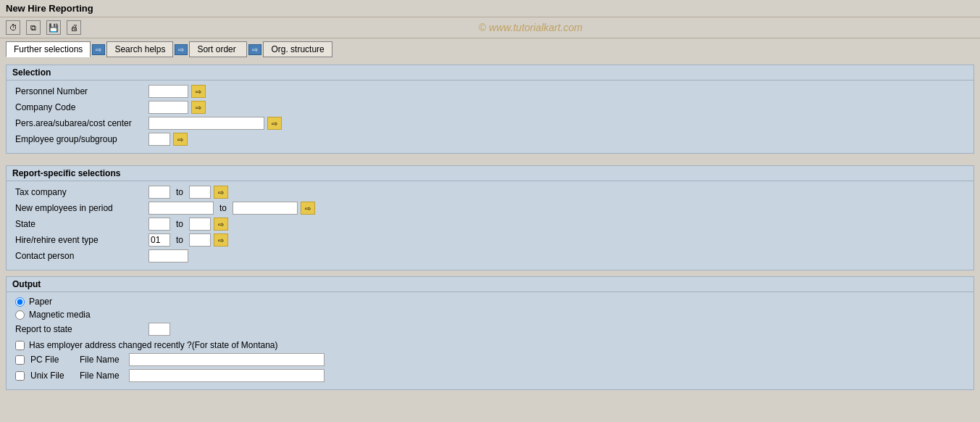 Image resolution: width=980 pixels, height=422 pixels. Describe the element at coordinates (223, 208) in the screenshot. I see `new-employees-to-label: to` at that location.